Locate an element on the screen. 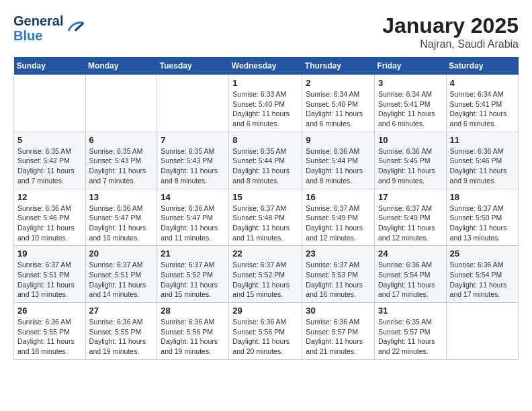 The image size is (532, 411). day-number: 2 is located at coordinates (339, 83).